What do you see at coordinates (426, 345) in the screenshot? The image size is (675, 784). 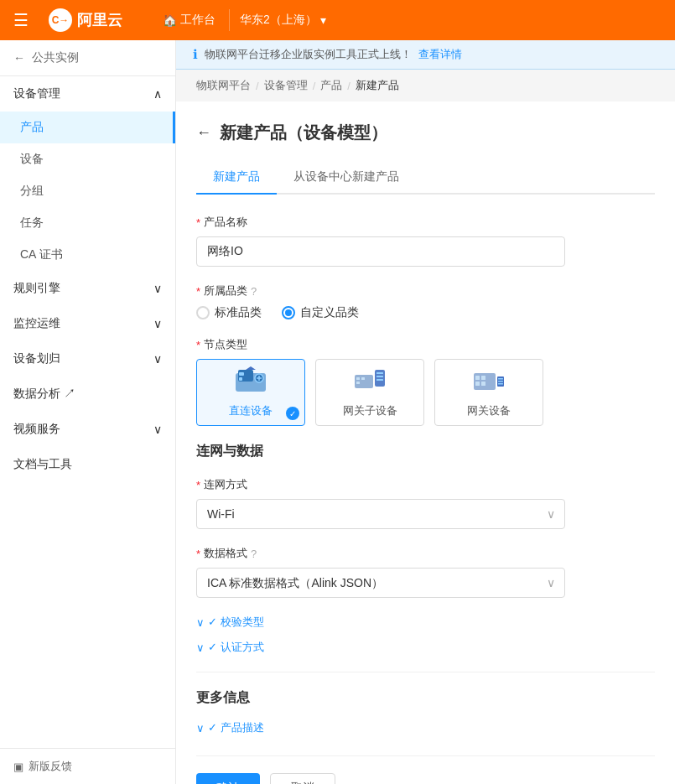 I see `node-type-label: * 节点类型` at bounding box center [426, 345].